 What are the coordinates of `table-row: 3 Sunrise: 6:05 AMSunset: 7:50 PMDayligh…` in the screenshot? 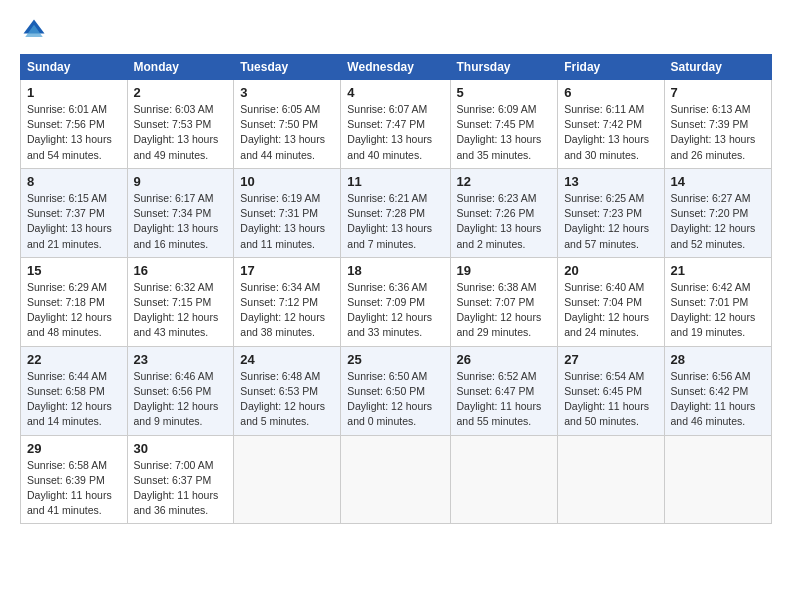 It's located at (288, 124).